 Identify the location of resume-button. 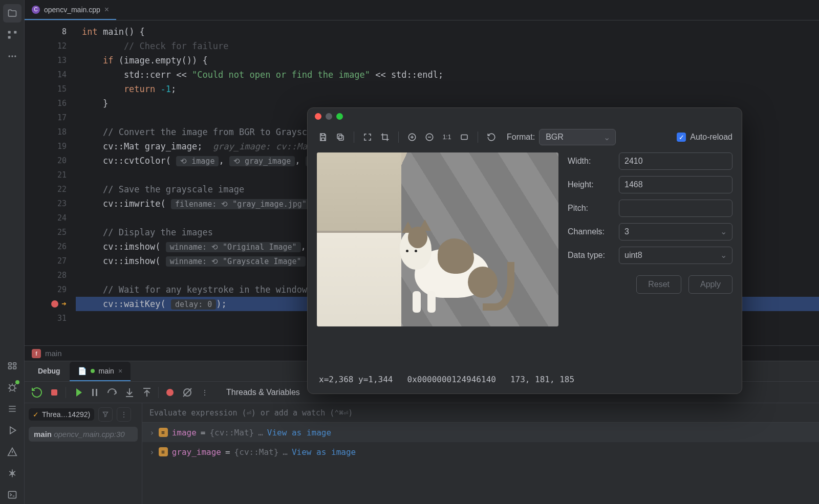
(77, 392).